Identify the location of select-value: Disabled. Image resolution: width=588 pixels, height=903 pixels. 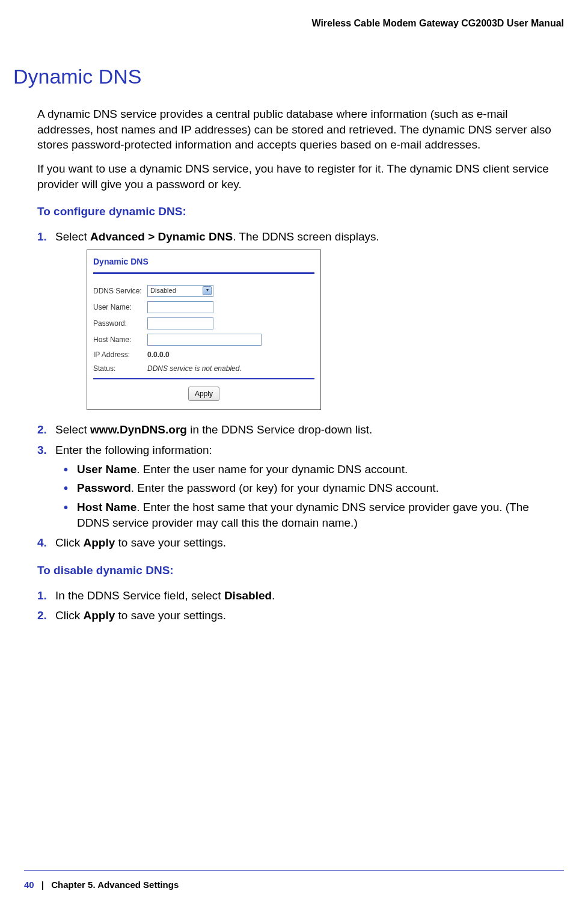
(164, 291).